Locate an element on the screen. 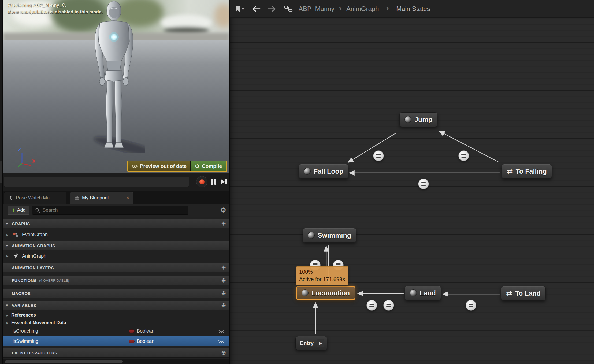 This screenshot has height=364, width=594. conduit-node-to-land: ⇄ To Land is located at coordinates (523, 293).